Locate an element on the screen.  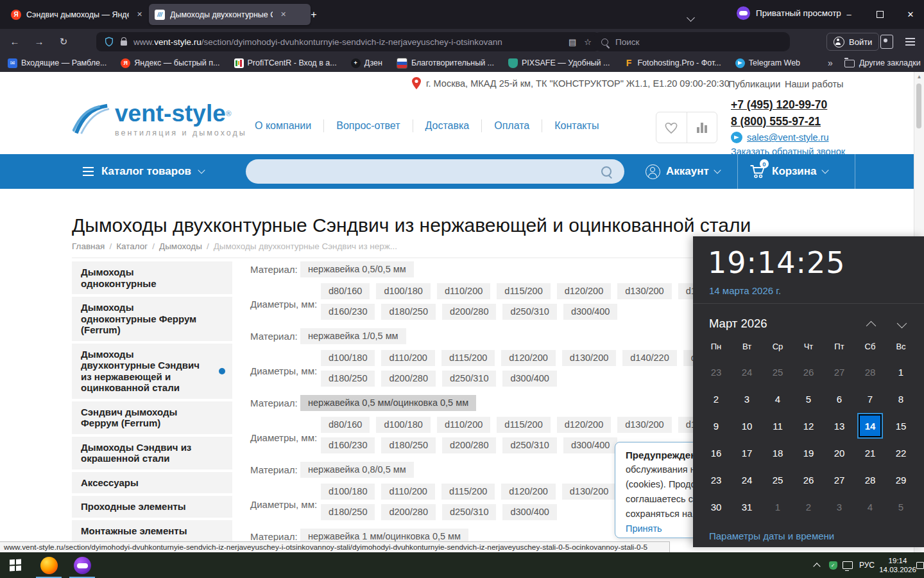
nav-item: Вопрос-ответ is located at coordinates (368, 126).